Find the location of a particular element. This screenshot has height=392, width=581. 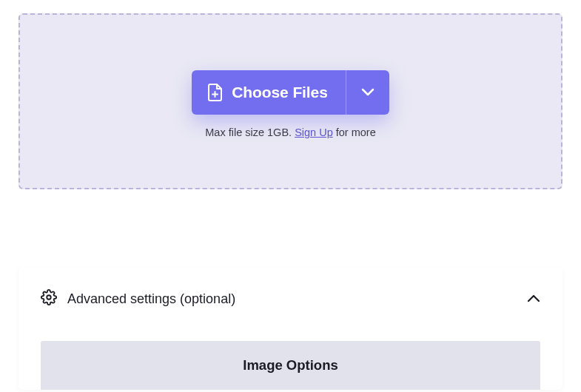

choose-files-group: Choose Files is located at coordinates (290, 92).